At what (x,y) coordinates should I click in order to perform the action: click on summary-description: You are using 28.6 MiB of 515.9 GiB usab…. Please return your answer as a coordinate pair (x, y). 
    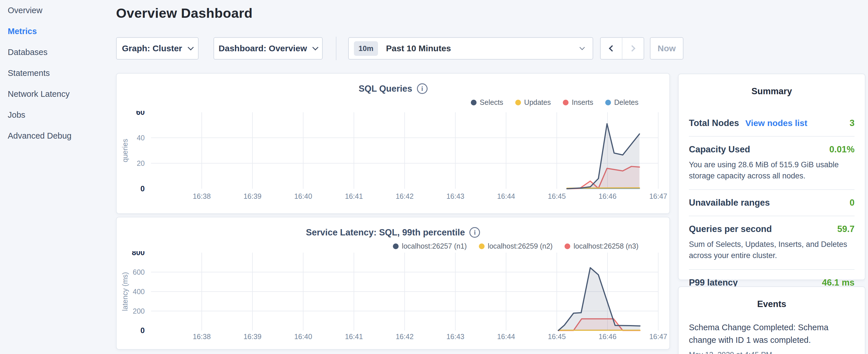
    Looking at the image, I should click on (772, 170).